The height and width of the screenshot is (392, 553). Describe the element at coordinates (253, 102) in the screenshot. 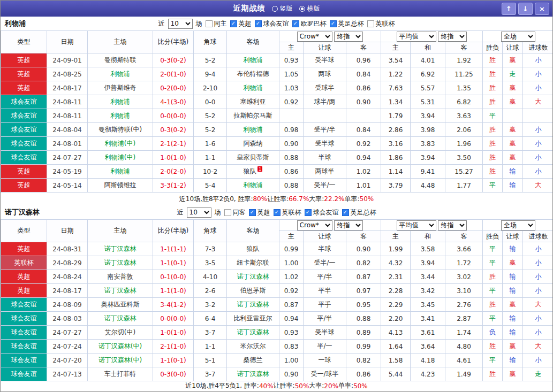

I see `away-team: 塞维利亚` at that location.